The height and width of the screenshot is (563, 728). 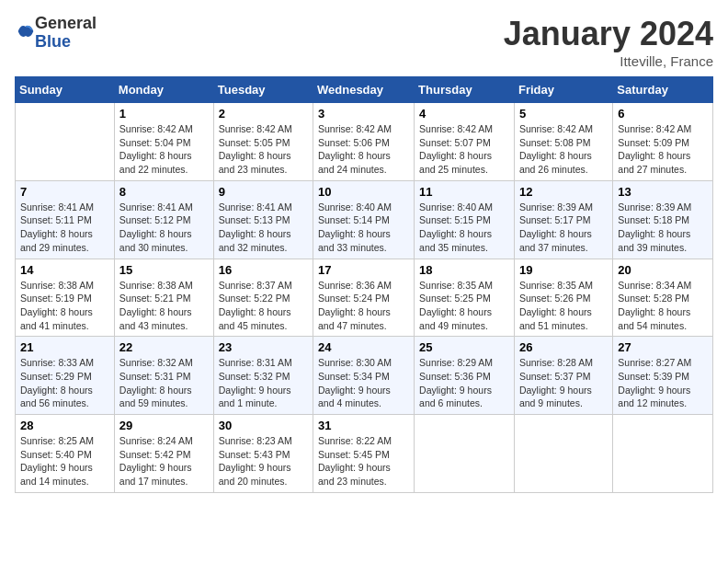 What do you see at coordinates (364, 348) in the screenshot?
I see `day-number: 24` at bounding box center [364, 348].